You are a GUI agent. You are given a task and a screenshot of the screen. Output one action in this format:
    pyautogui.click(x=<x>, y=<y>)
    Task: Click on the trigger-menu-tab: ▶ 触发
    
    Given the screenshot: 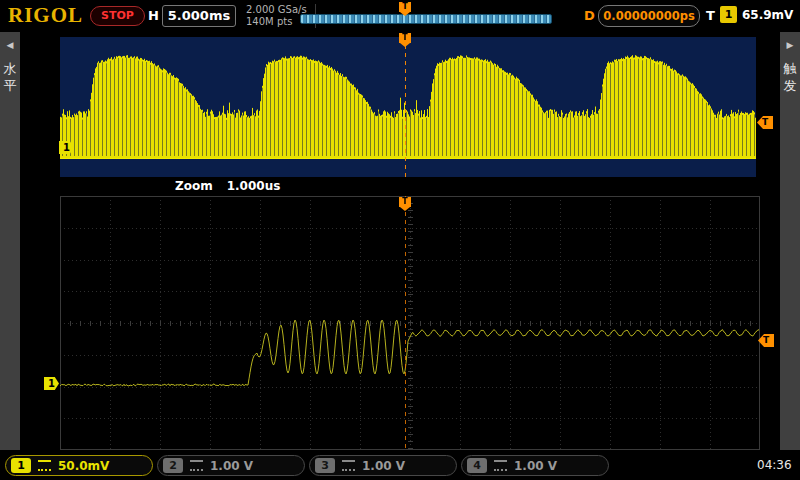 What is the action you would take?
    pyautogui.click(x=790, y=241)
    